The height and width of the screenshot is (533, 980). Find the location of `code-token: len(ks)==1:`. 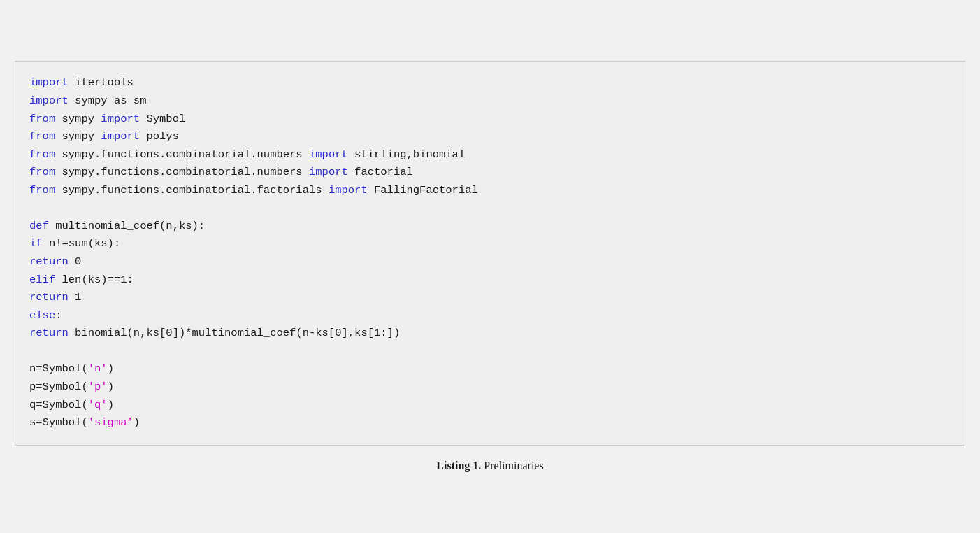

code-token: len(ks)==1: is located at coordinates (94, 280).